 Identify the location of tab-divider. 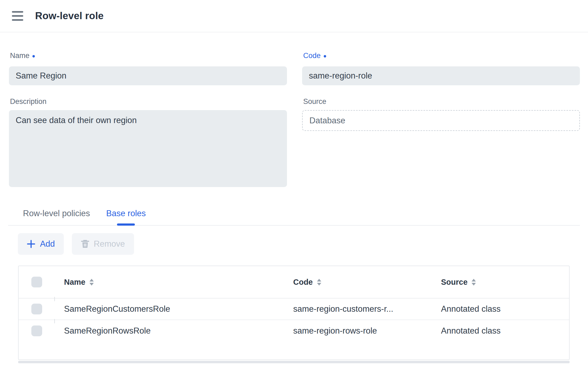
(294, 225).